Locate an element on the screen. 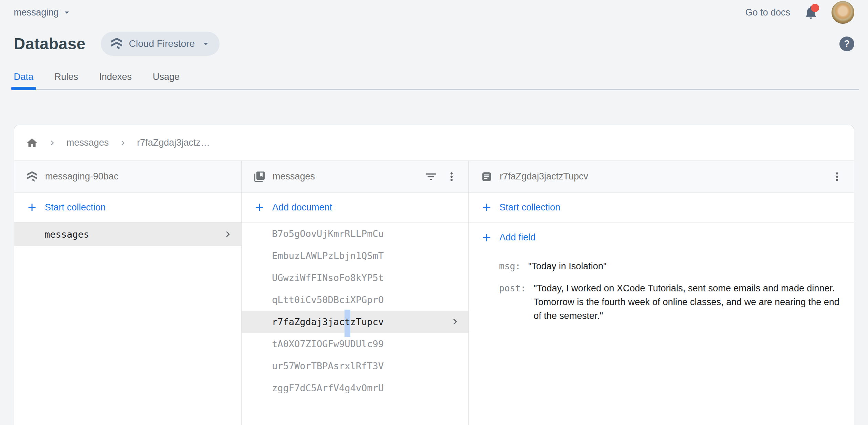 The height and width of the screenshot is (425, 868). document-column-header: r7faZgdaj3jactzTupcv is located at coordinates (661, 177).